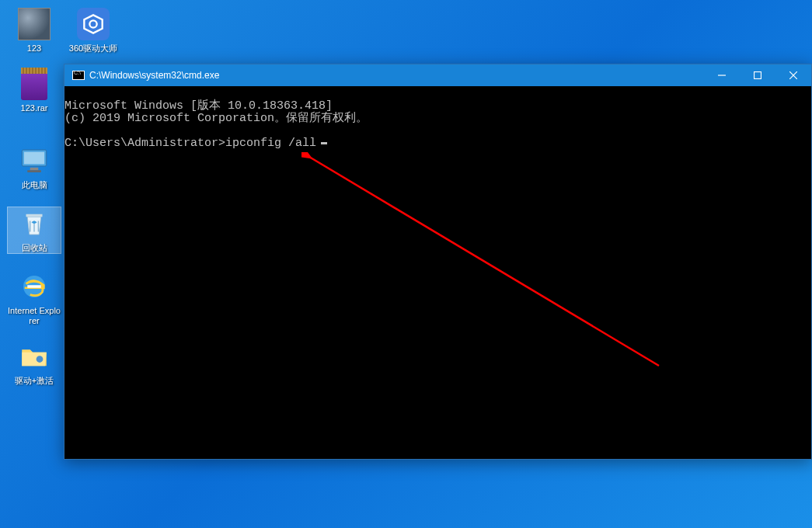 This screenshot has height=528, width=812. I want to click on desktop-icon-rar: 123.rar, so click(34, 90).